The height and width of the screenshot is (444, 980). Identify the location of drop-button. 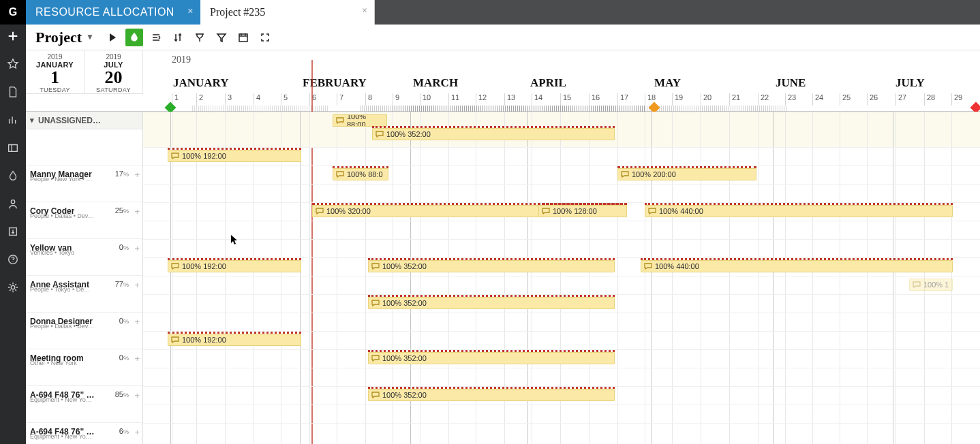
(134, 37).